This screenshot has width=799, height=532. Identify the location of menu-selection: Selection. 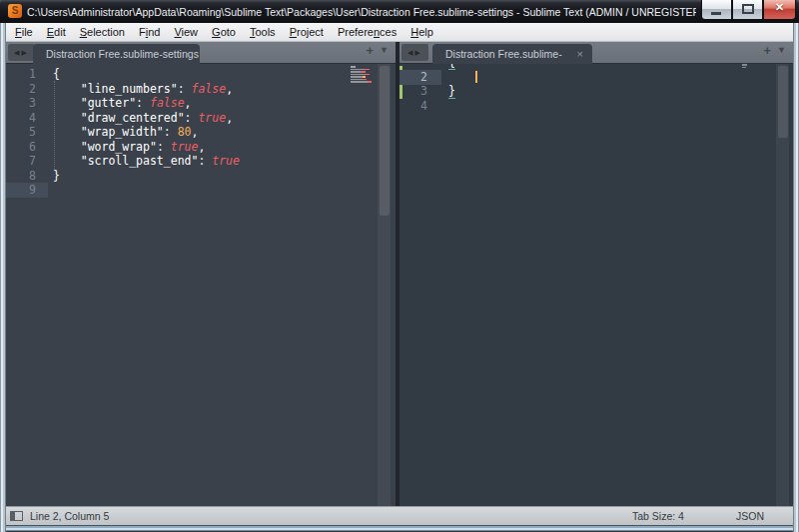
(102, 32).